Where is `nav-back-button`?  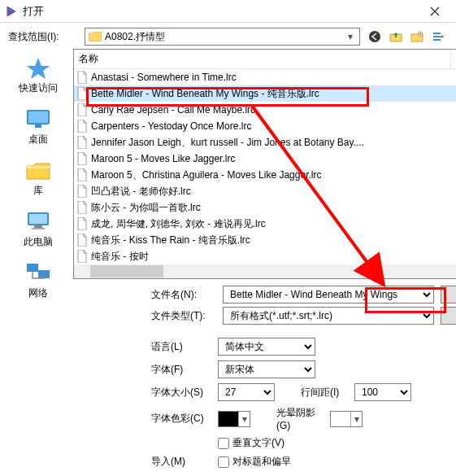 nav-back-button is located at coordinates (375, 37).